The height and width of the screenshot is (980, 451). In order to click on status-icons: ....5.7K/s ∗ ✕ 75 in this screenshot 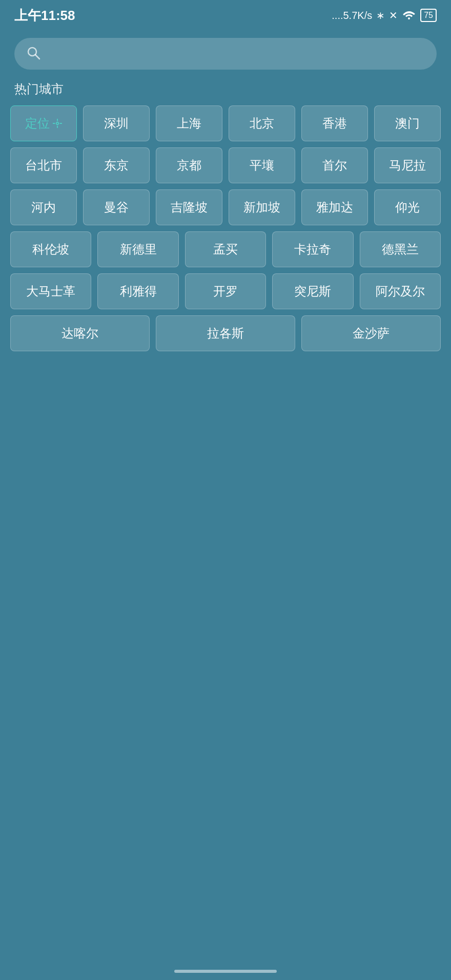, I will do `click(384, 15)`.